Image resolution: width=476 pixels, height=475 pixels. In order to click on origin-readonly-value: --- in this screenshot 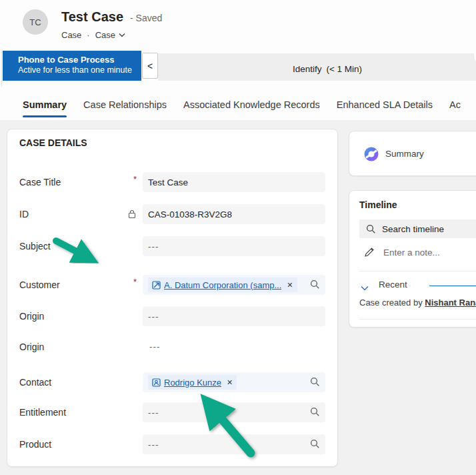, I will do `click(155, 347)`.